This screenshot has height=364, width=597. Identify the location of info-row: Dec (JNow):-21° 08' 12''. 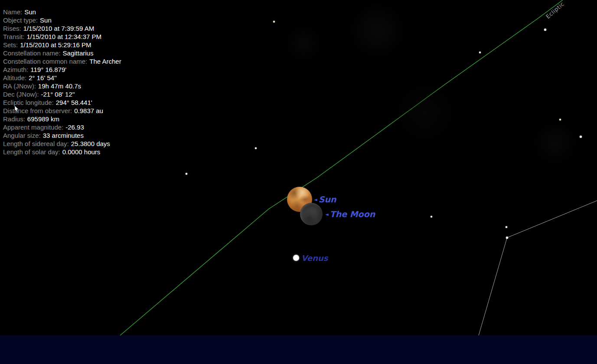
(62, 94).